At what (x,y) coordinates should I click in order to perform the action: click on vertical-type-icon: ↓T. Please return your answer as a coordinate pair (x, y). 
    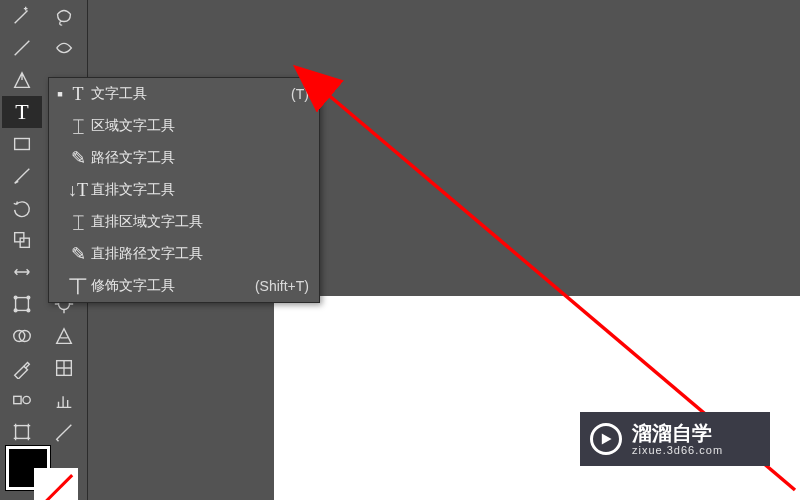
    Looking at the image, I should click on (78, 190).